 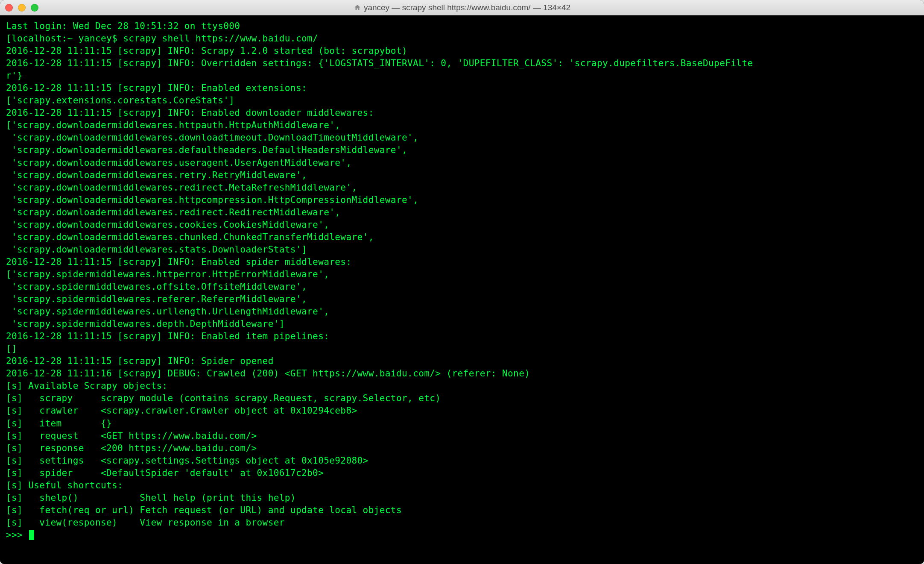 What do you see at coordinates (462, 398) in the screenshot?
I see `terminal-line: [s] scrapy scrapy module (contains scrap…` at bounding box center [462, 398].